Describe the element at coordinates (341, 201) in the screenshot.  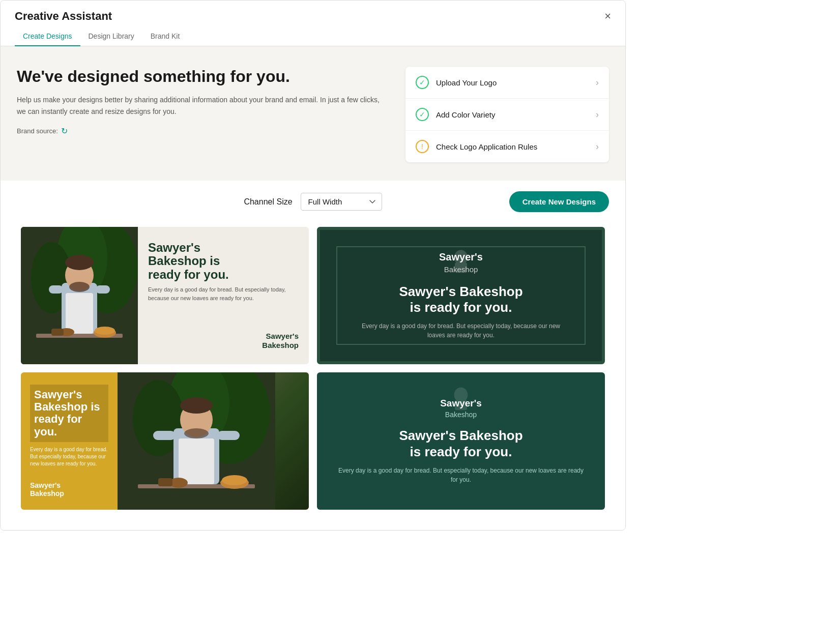
I see `channel-size-select: Full Width Half Width Square` at that location.